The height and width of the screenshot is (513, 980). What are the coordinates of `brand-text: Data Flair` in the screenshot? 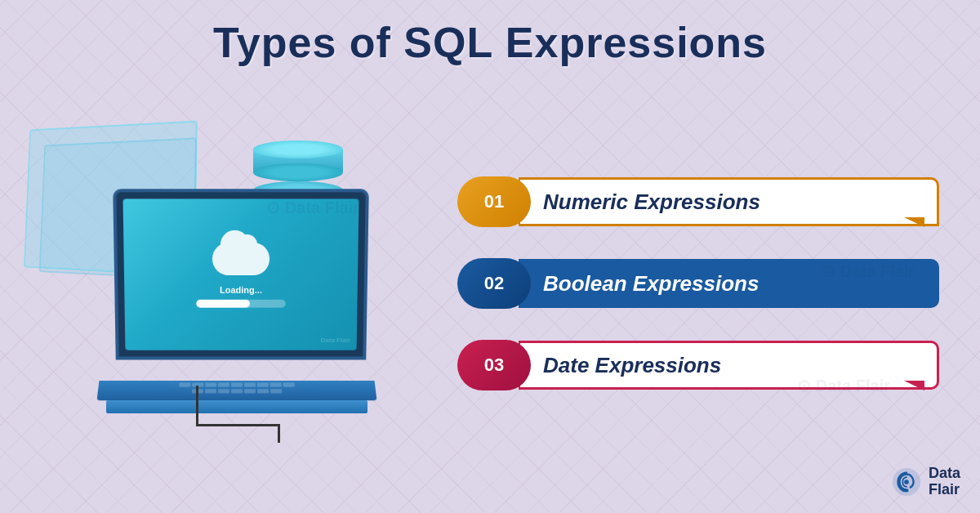 It's located at (944, 482).